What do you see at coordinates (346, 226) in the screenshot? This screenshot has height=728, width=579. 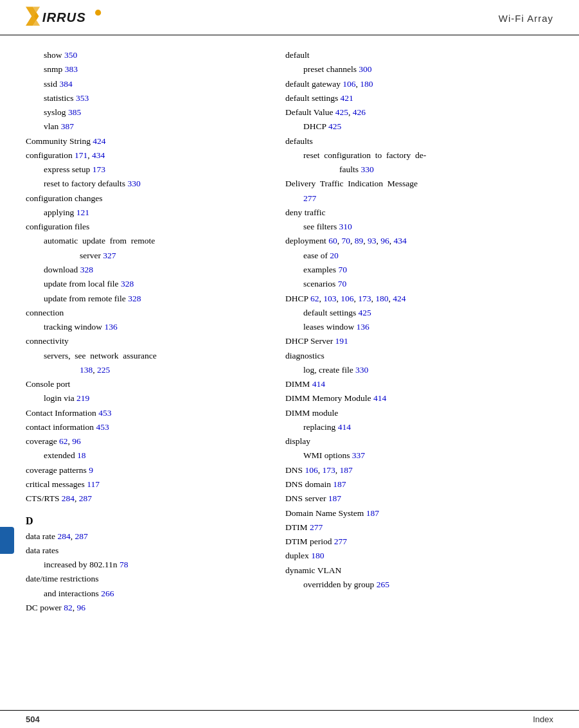 I see `page-ref: 310` at bounding box center [346, 226].